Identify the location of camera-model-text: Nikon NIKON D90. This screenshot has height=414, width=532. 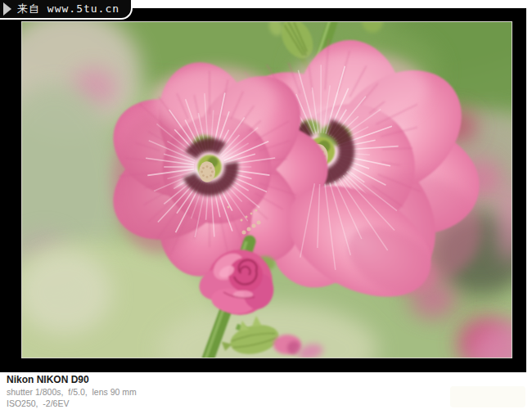
(72, 380).